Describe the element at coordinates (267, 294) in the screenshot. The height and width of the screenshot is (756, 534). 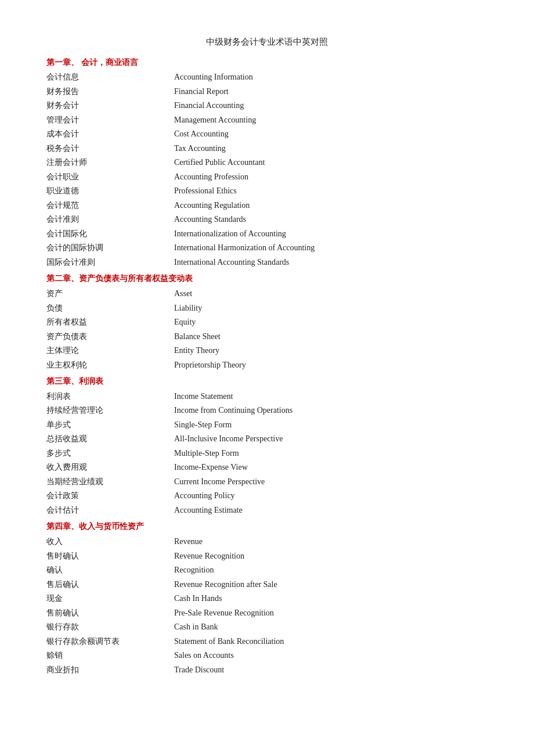
I see `term-row: 资产Asset` at that location.